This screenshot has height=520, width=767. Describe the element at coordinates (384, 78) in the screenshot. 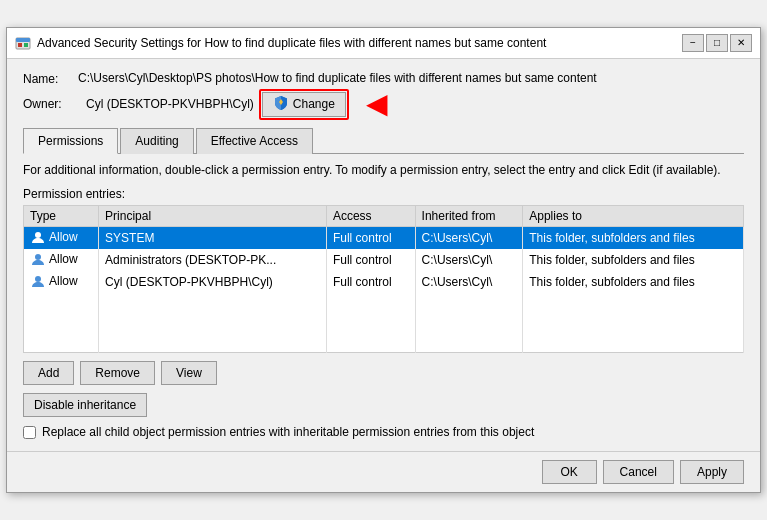

I see `name-row: Name: C:\Users\Cyl\Desktop\PS photos\How…` at that location.